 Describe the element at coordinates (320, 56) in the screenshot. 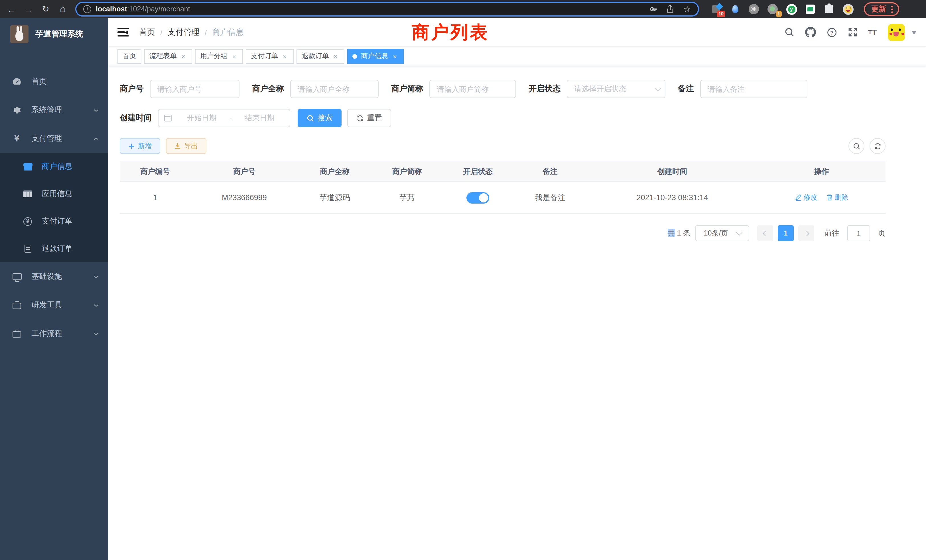

I see `tab-refund-order: 退款订单×` at that location.